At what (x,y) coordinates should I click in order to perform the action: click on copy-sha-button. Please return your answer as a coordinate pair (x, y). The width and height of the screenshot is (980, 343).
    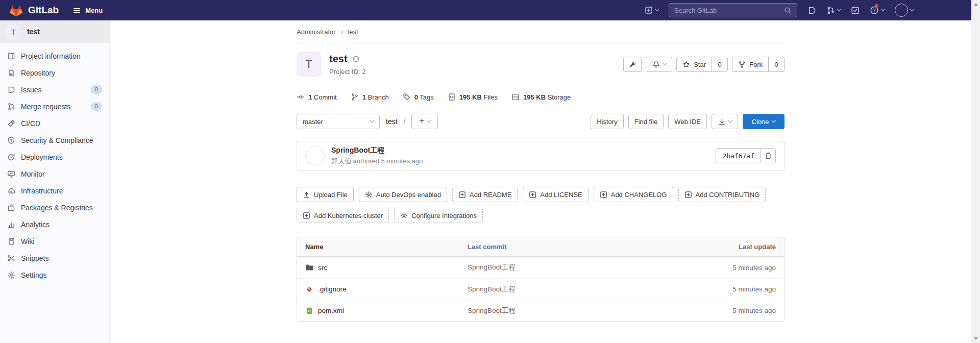
    Looking at the image, I should click on (768, 156).